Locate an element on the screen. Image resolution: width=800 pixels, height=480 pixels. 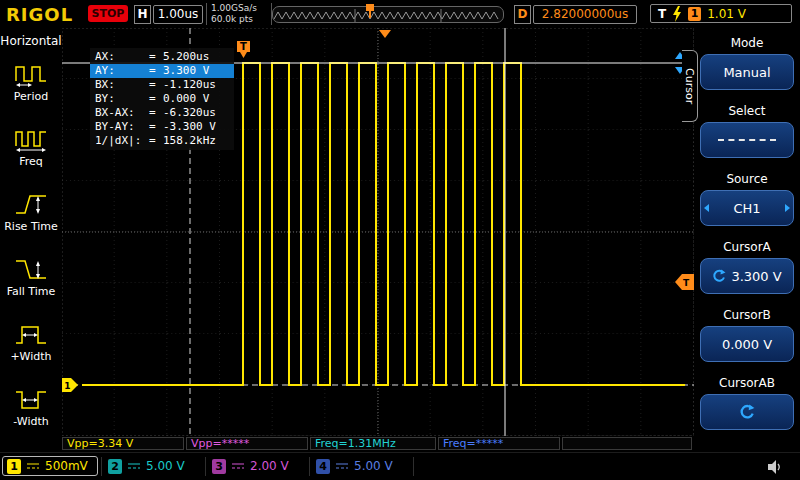
trigger-level-readout: 1.01 V is located at coordinates (726, 14).